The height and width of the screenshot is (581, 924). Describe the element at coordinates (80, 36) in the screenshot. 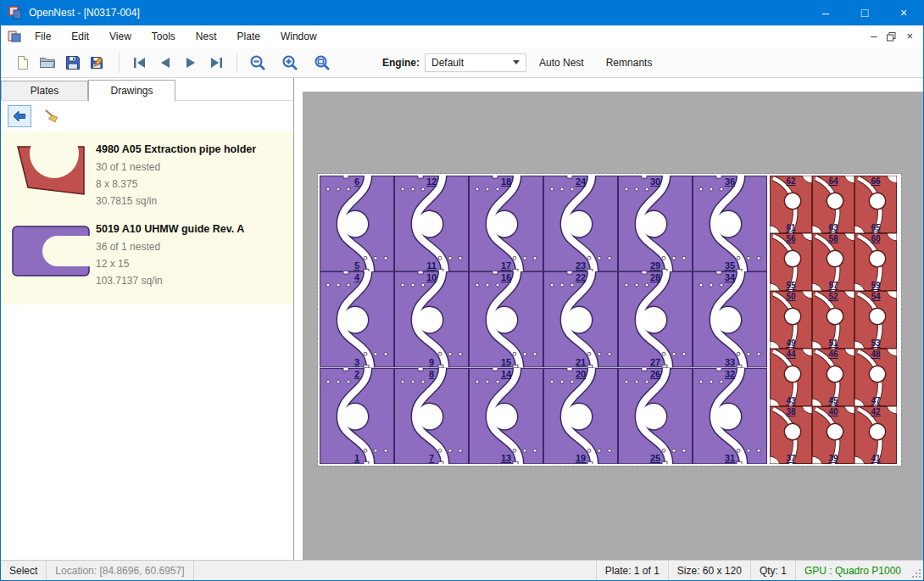

I see `menu-item-edit: Edit` at that location.